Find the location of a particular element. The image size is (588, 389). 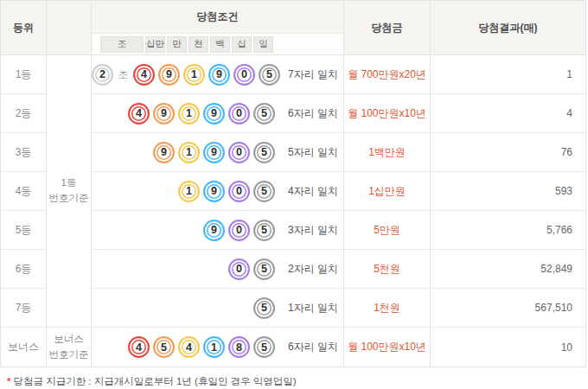

digit-unit-row: 조 십만 만 천 백 십 일 is located at coordinates (218, 44).